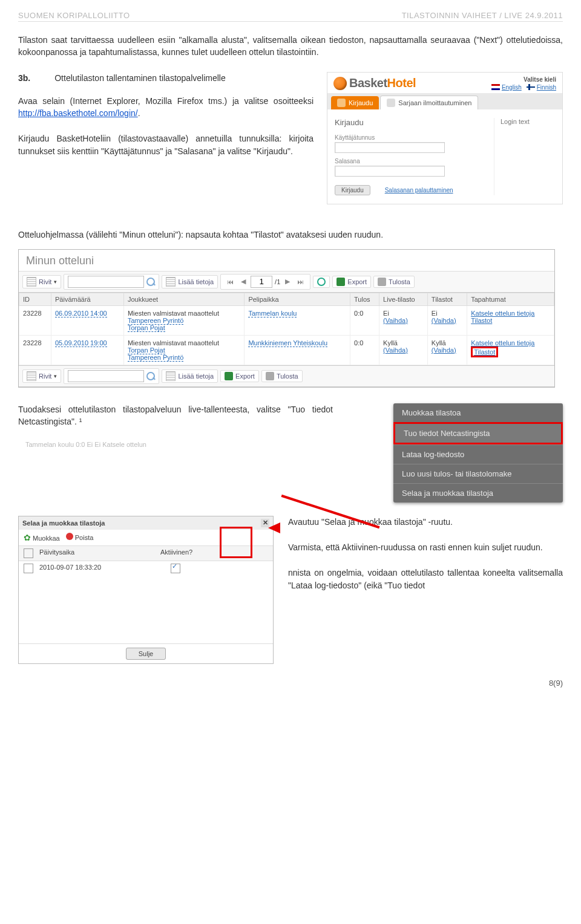 This screenshot has width=581, height=924. I want to click on refresh-icon, so click(321, 282).